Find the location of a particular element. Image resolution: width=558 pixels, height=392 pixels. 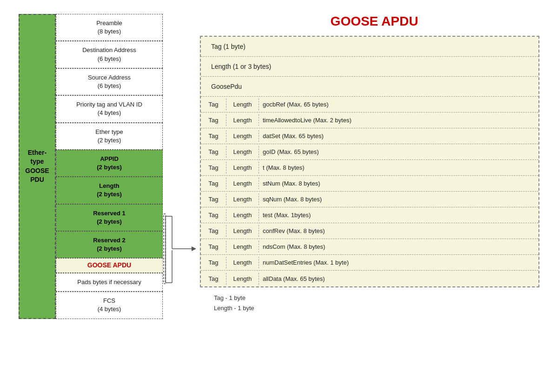

apdu-value-9: confRev (Max. 8 bytes) is located at coordinates (399, 231).